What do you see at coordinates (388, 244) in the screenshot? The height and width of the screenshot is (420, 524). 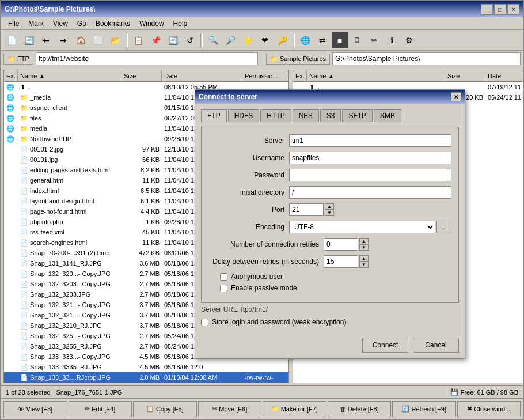 I see `retries-spinner-group: ▲ ▼` at bounding box center [388, 244].